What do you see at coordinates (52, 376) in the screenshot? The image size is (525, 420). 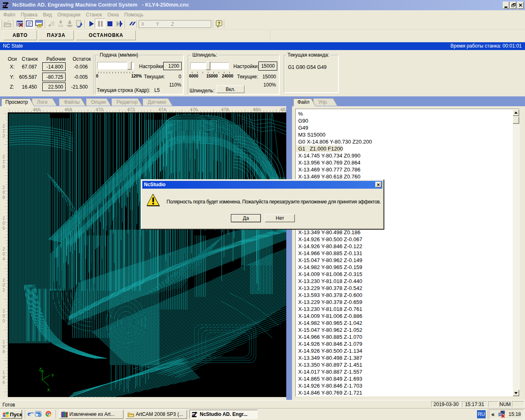 I see `svg-text: Y` at bounding box center [52, 376].